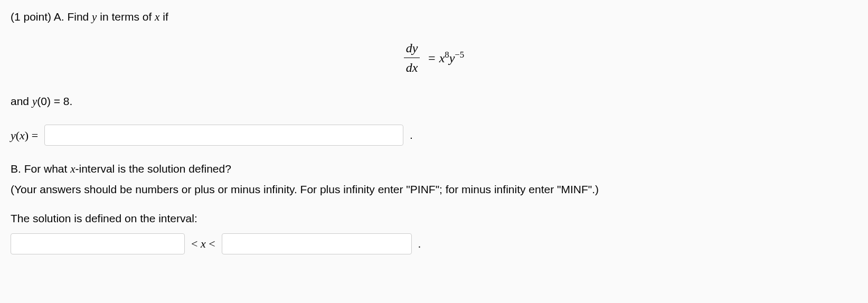  What do you see at coordinates (434, 135) in the screenshot?
I see `answer-row-a: y(x) = .` at bounding box center [434, 135].